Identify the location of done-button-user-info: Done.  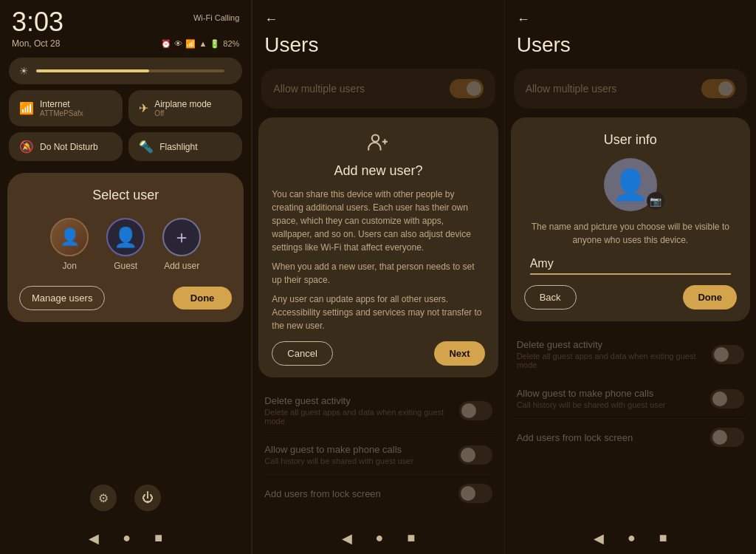
(710, 297).